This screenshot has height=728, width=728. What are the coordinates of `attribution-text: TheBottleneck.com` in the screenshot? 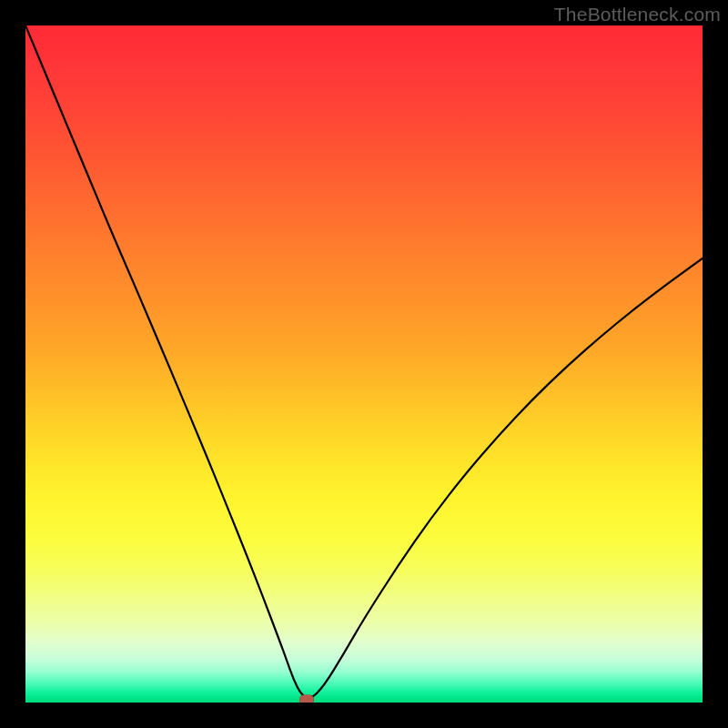 It's located at (637, 15).